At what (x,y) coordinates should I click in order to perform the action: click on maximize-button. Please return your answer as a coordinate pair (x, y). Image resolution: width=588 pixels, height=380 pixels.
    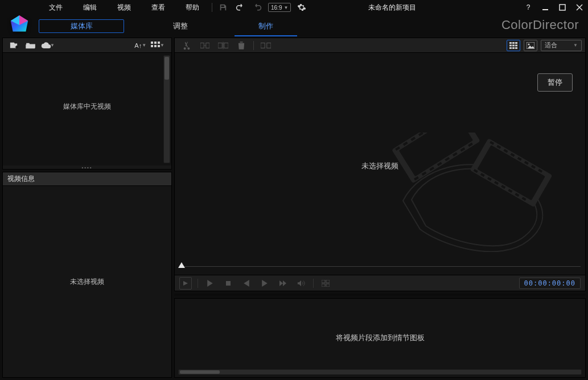
    Looking at the image, I should click on (562, 7).